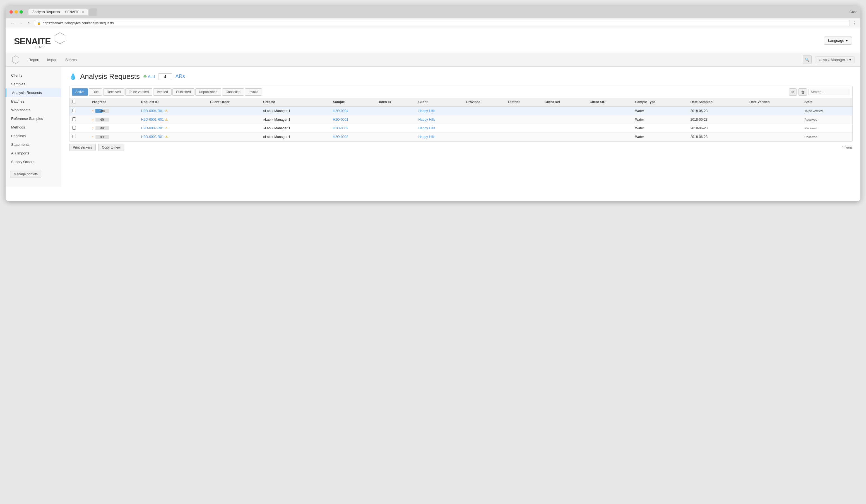 The height and width of the screenshot is (504, 866). I want to click on manage-portlets-button: Manage portlets, so click(25, 174).